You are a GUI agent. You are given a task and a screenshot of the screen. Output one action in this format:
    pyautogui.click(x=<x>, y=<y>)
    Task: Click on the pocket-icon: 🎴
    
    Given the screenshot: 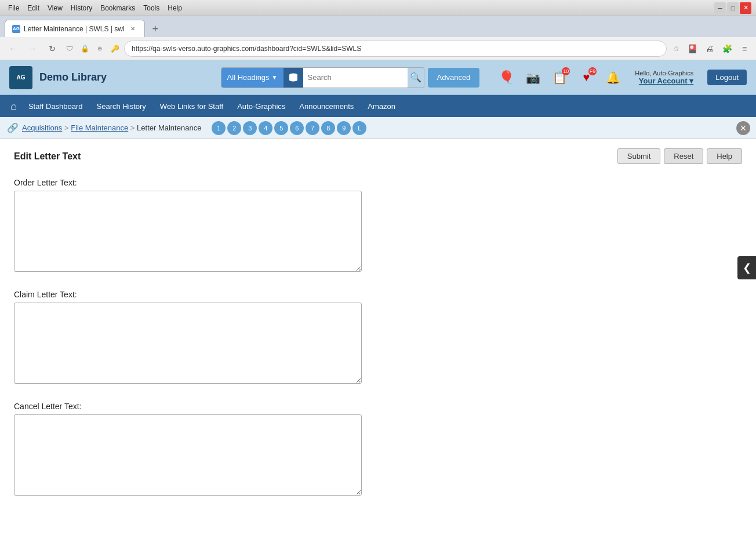 What is the action you would take?
    pyautogui.click(x=692, y=49)
    